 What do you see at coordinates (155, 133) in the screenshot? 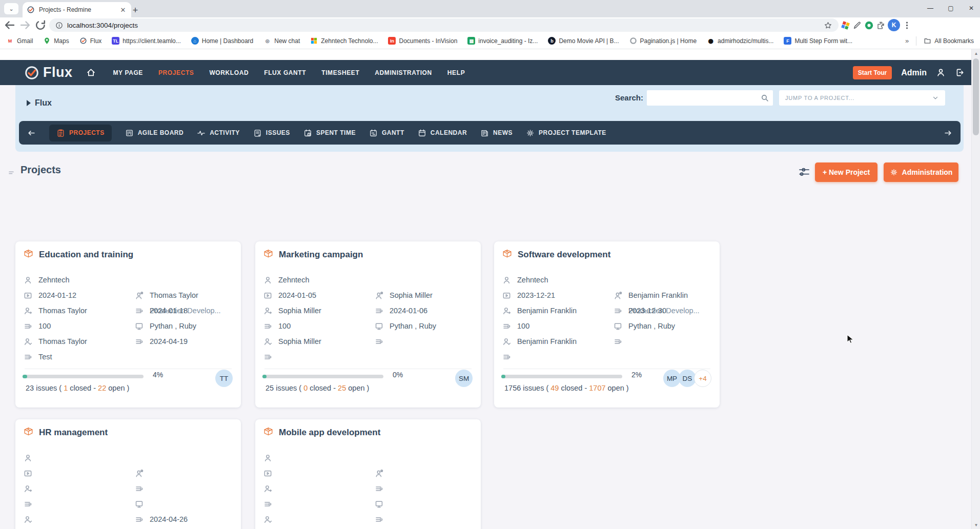
I see `project-nav-agile-board: AGILE BOARD` at bounding box center [155, 133].